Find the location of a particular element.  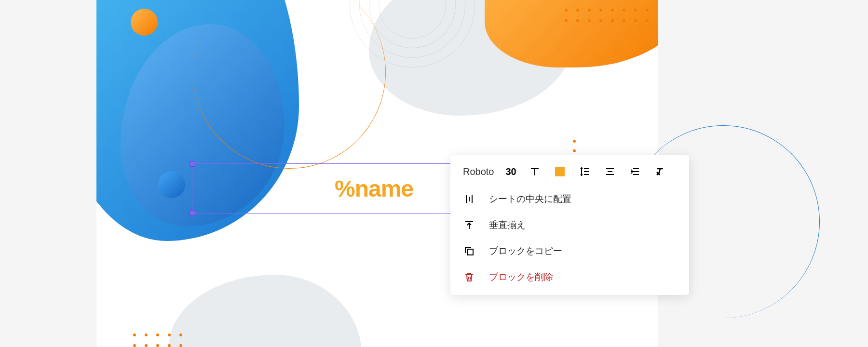

clear-format-icon is located at coordinates (660, 172).